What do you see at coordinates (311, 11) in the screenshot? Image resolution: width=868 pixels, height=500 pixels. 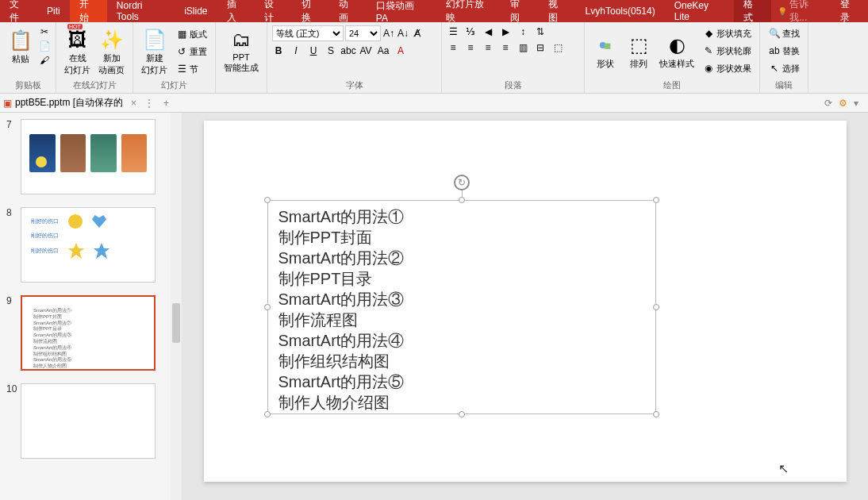 I see `menu-transitions: 切换` at bounding box center [311, 11].